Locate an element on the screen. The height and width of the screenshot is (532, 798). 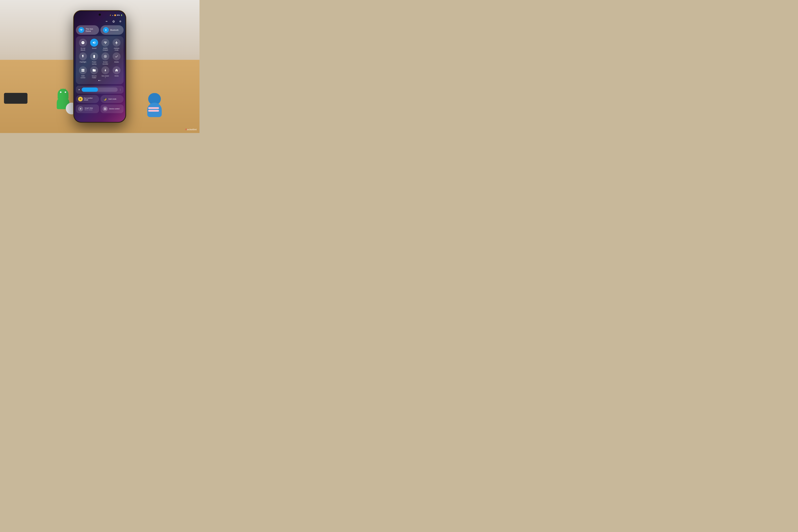
toggle-sound: Sound is located at coordinates (94, 45).